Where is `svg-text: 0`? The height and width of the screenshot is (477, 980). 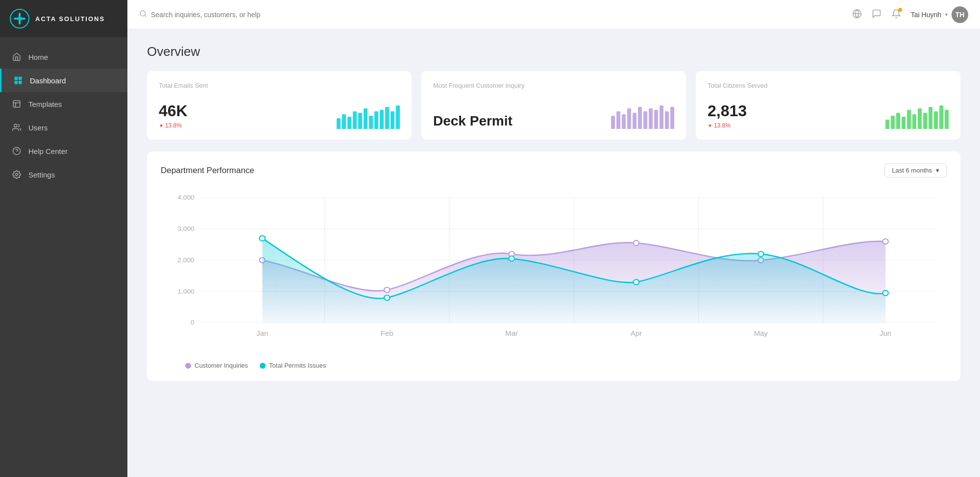 svg-text: 0 is located at coordinates (193, 323).